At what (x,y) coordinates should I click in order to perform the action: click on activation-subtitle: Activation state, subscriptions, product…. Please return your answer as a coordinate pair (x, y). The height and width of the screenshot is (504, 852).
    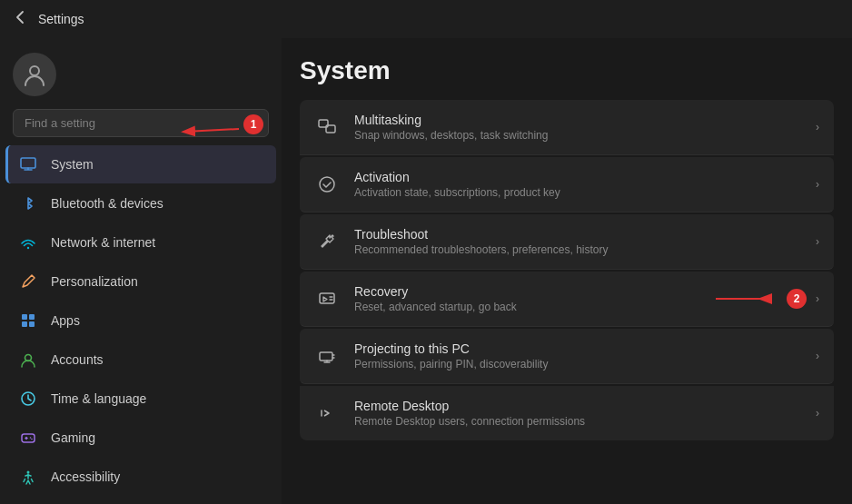
    Looking at the image, I should click on (578, 193).